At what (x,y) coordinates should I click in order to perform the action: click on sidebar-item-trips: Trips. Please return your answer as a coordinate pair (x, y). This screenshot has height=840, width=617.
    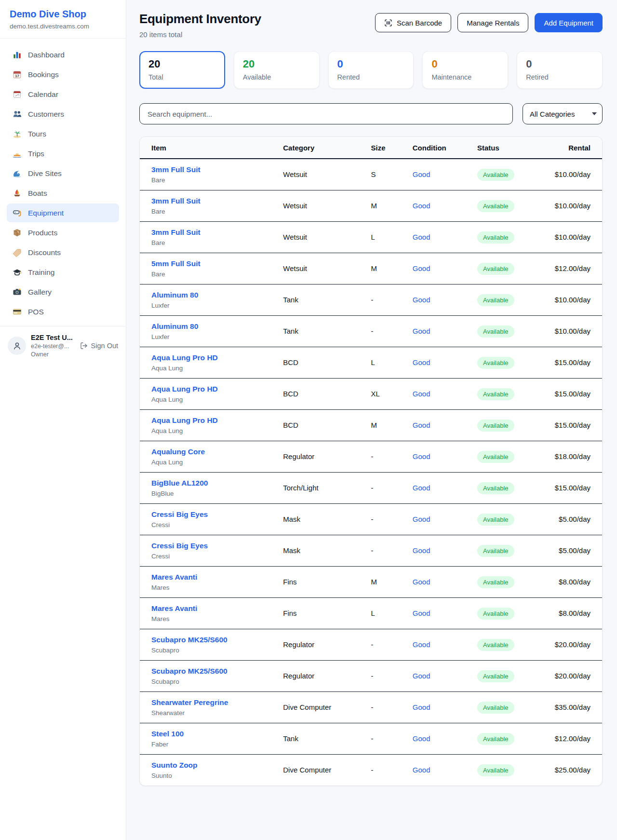
    Looking at the image, I should click on (63, 153).